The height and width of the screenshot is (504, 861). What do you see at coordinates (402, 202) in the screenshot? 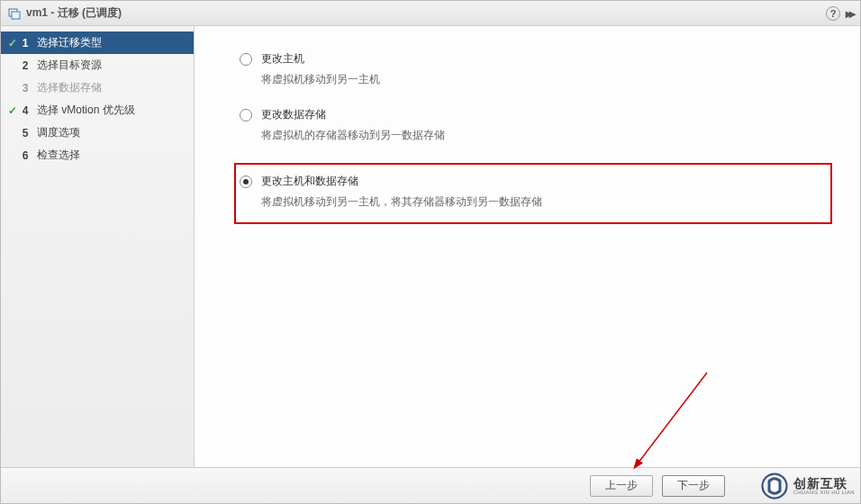
I see `option-desc: 将虚拟机移动到另一主机，将其存储器移动到另一数据存储` at bounding box center [402, 202].